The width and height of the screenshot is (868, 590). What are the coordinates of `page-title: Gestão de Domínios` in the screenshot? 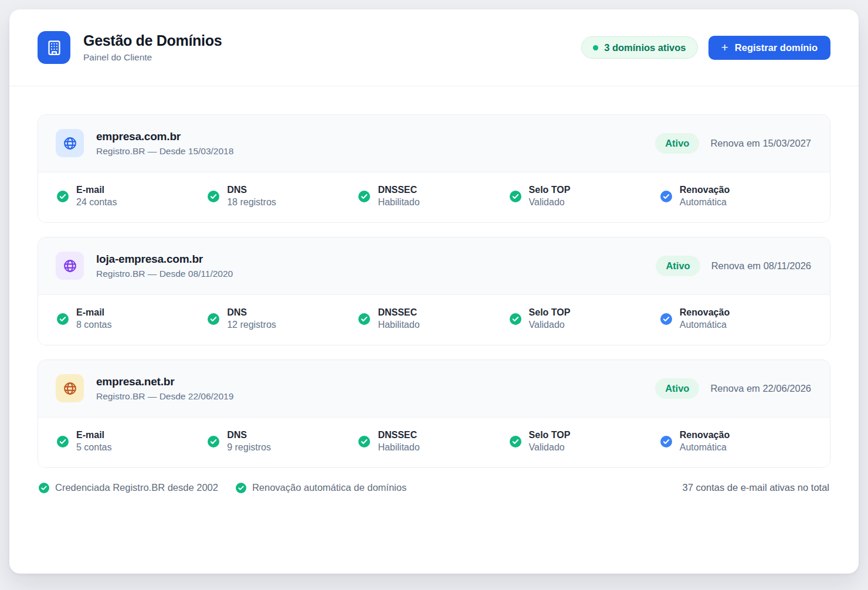 It's located at (152, 41).